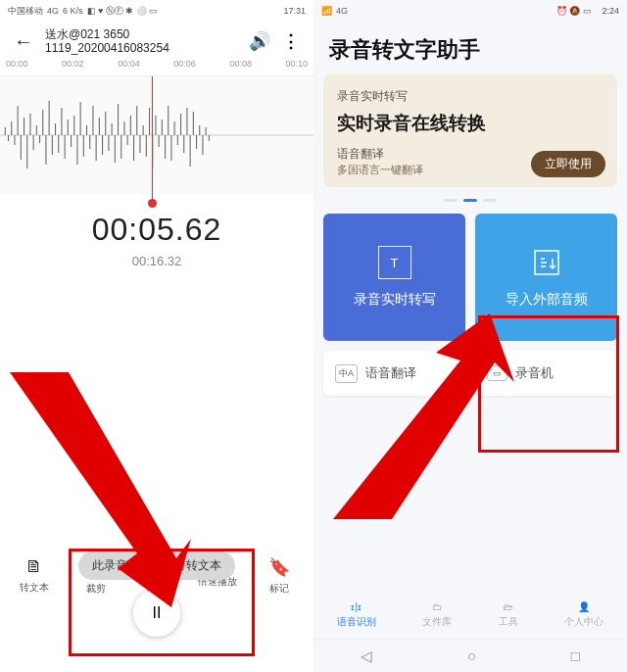 Image resolution: width=627 pixels, height=672 pixels. I want to click on nav-recent: □, so click(576, 656).